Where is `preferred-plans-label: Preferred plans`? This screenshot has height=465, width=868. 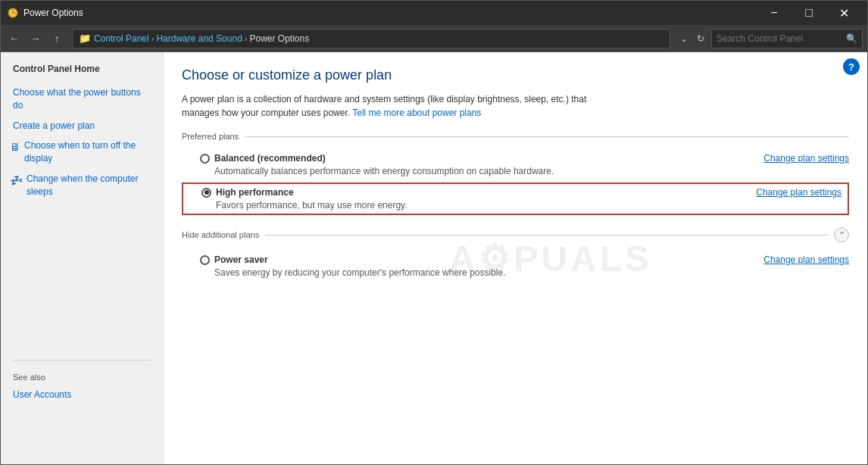
preferred-plans-label: Preferred plans is located at coordinates (211, 136).